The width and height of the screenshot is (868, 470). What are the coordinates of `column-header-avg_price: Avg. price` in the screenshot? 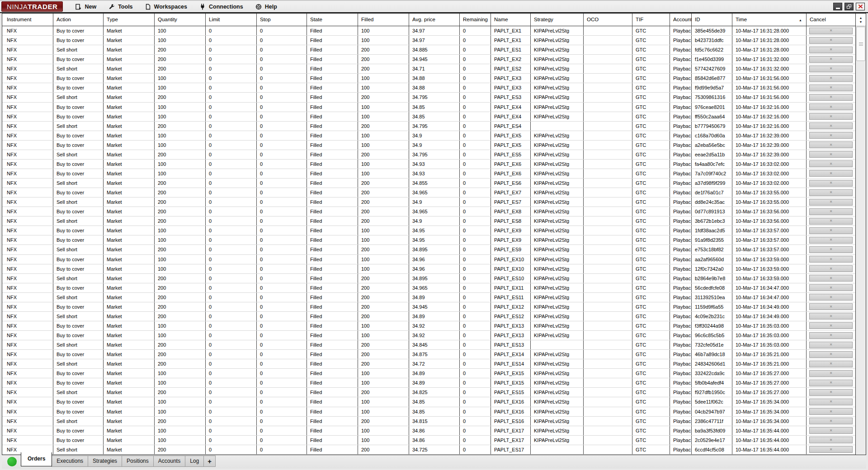 It's located at (434, 20).